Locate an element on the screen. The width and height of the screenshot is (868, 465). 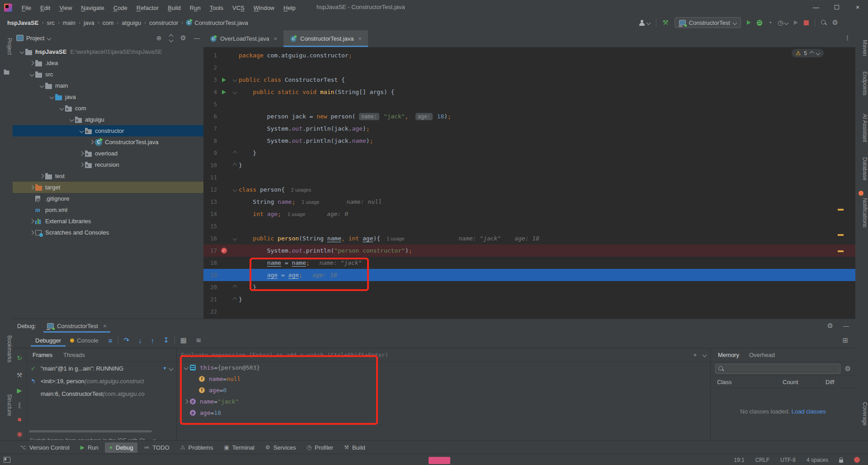
menu-vcs: VCS is located at coordinates (239, 8).